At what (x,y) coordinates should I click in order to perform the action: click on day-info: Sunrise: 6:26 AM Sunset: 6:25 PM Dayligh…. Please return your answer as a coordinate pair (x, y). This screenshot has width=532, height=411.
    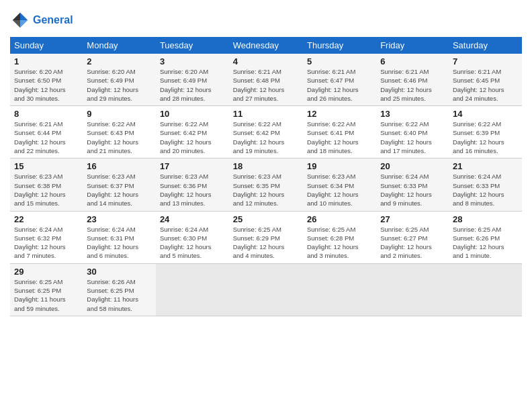
    Looking at the image, I should click on (120, 295).